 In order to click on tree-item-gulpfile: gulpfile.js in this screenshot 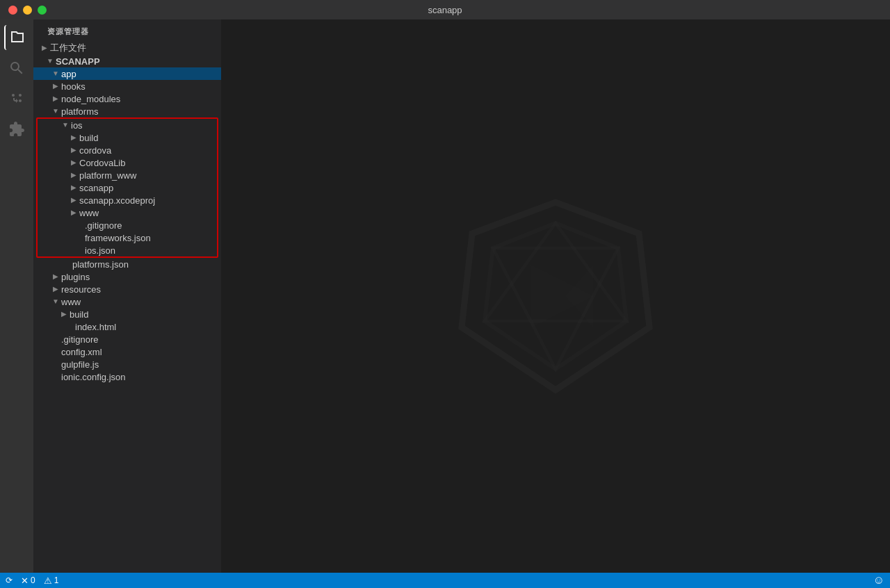, I will do `click(127, 364)`.